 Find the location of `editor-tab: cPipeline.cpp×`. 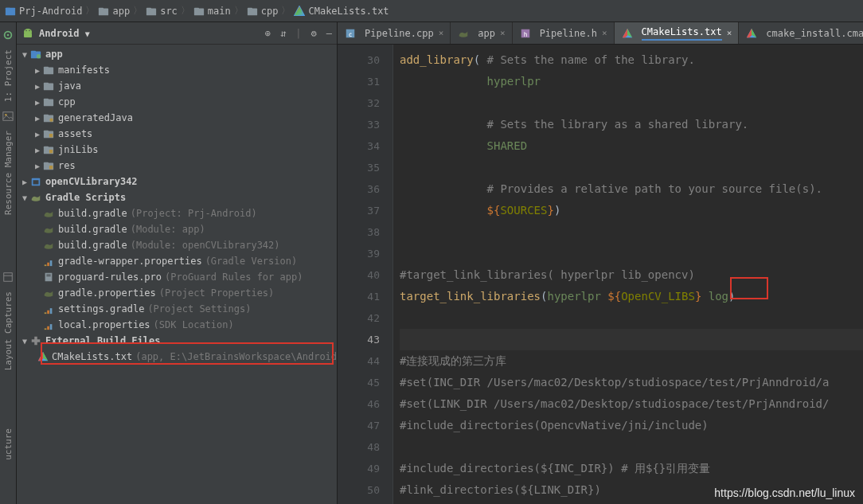

editor-tab: cPipeline.cpp× is located at coordinates (394, 33).